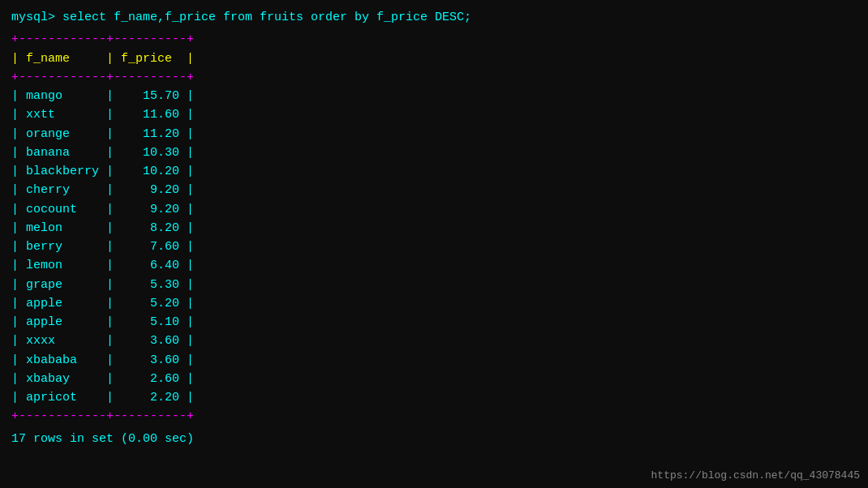  What do you see at coordinates (434, 135) in the screenshot?
I see `table-row: | orange | 11.20 |` at bounding box center [434, 135].